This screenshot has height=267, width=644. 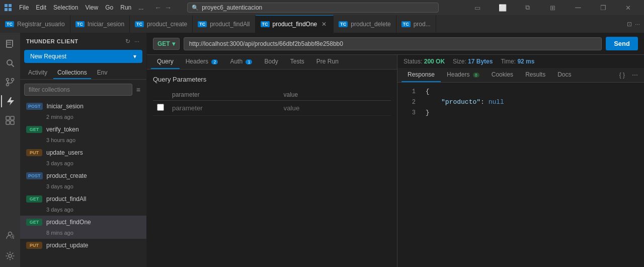 I want to click on menu-more: ..., so click(x=141, y=8).